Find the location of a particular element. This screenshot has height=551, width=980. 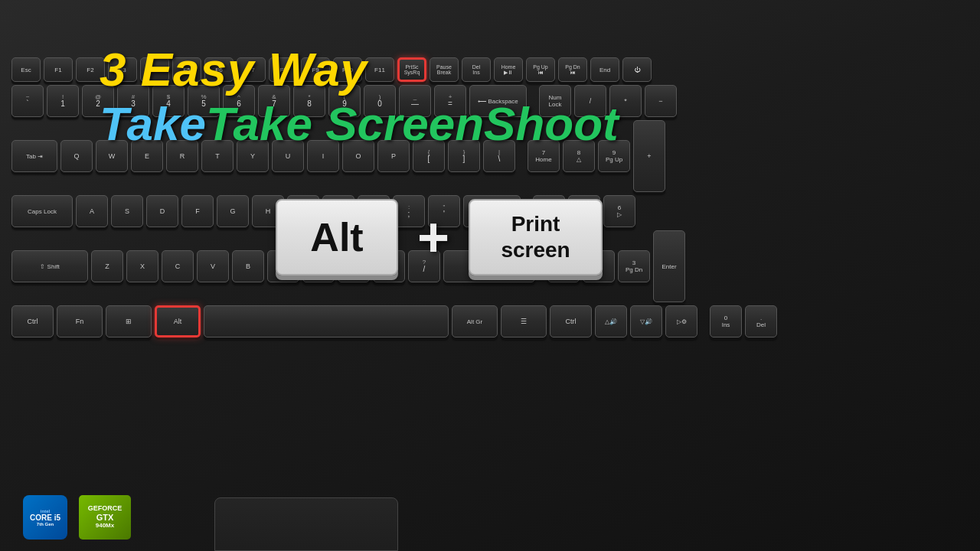

key-tab: Tab ⇥ is located at coordinates (34, 156).